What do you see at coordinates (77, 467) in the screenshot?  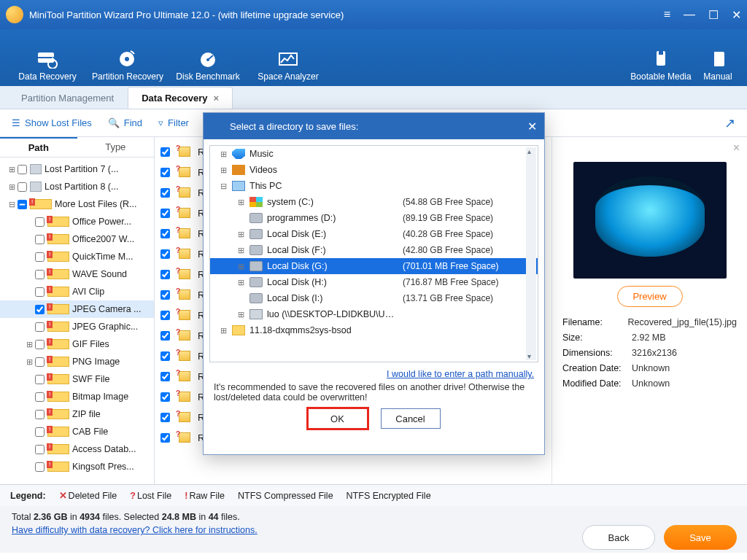 I see `tree-node: Kingsoft Pres...` at bounding box center [77, 467].